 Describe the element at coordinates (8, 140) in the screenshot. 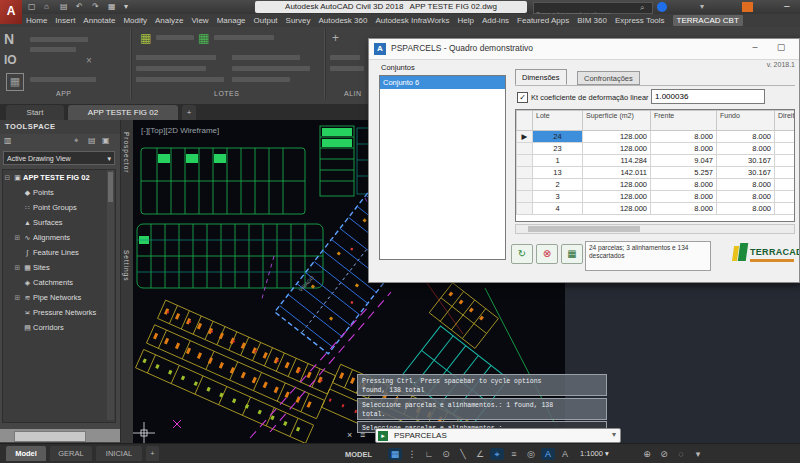

I see `toolspace-panel-icon: ▥` at that location.